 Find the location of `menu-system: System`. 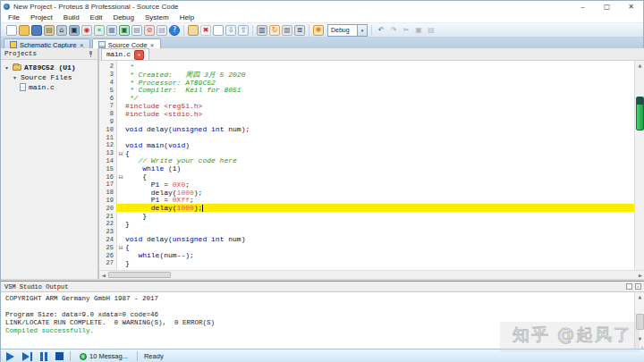

menu-system: System is located at coordinates (157, 18).